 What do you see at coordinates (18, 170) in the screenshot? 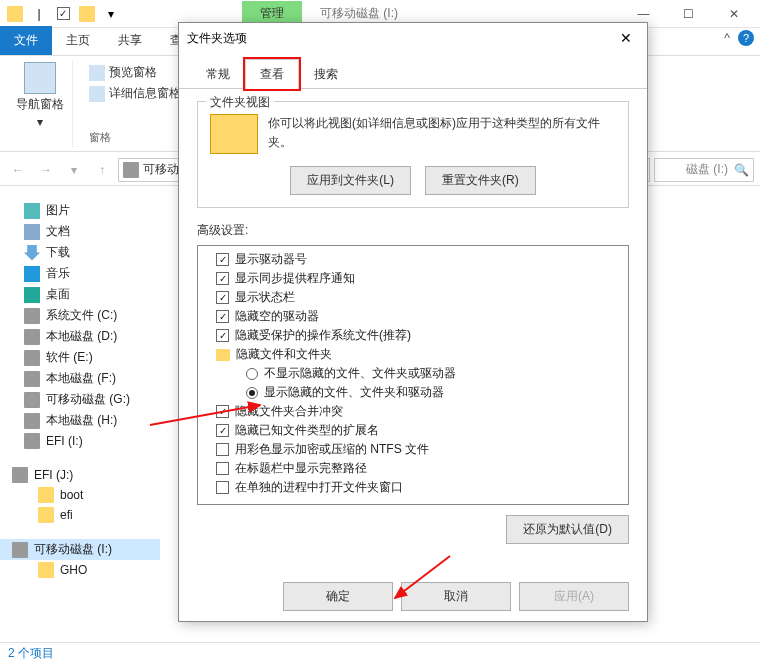
I see `back-button: ←` at bounding box center [18, 170].